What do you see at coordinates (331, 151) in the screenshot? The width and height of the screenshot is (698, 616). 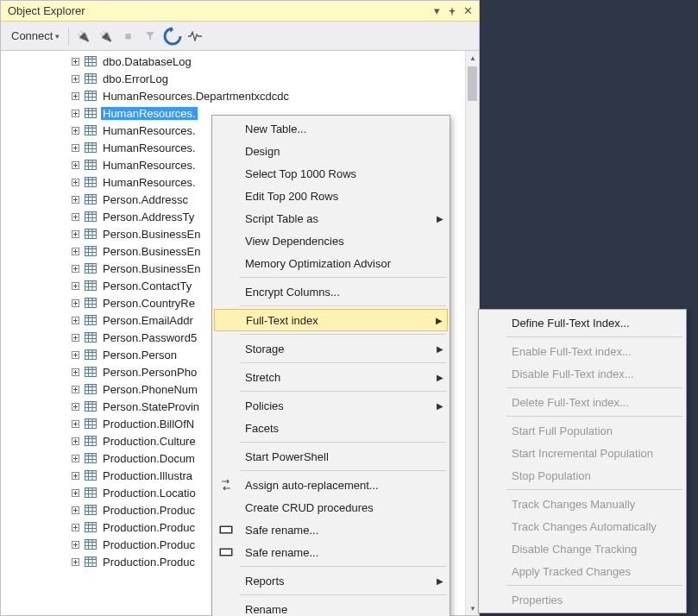 I see `context-menu-item: Design` at bounding box center [331, 151].